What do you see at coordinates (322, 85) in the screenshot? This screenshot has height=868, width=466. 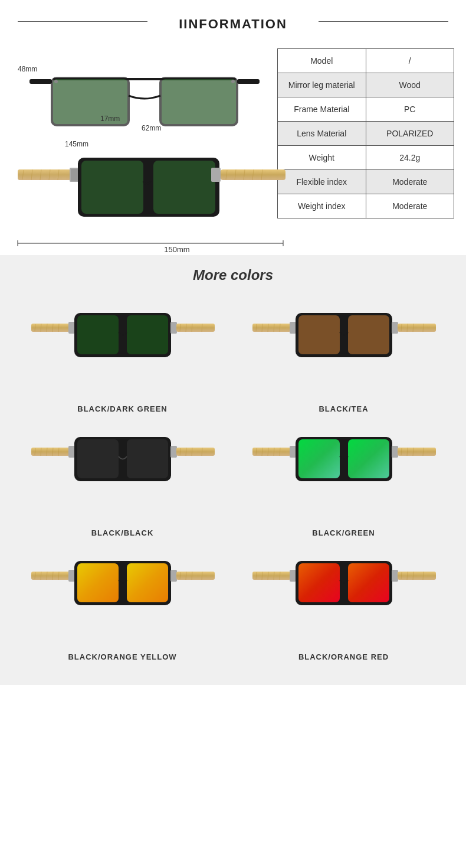 I see `spec-label-mirror-leg: Mirror leg material` at bounding box center [322, 85].